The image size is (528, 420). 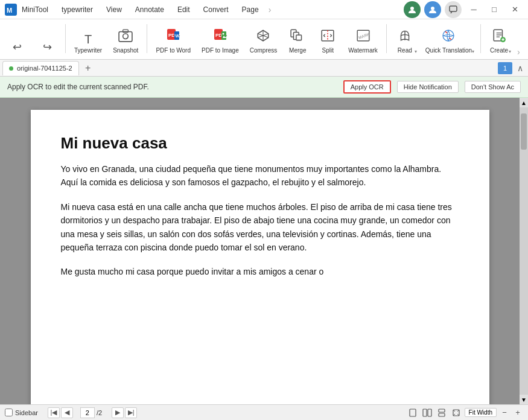 I want to click on compress-button: Compress, so click(x=264, y=39).